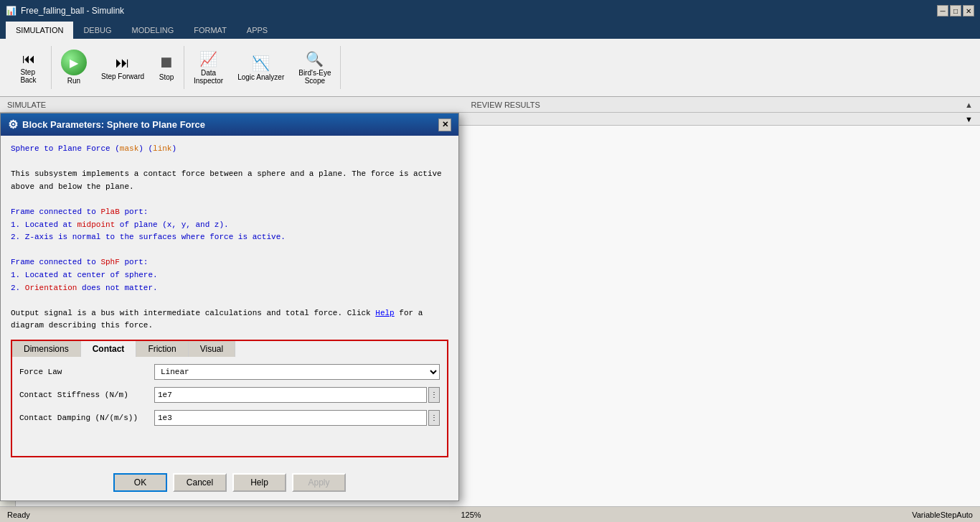 The image size is (980, 522). Describe the element at coordinates (297, 395) in the screenshot. I see `contact-stiffness-input-wrapper: ⋮` at that location.